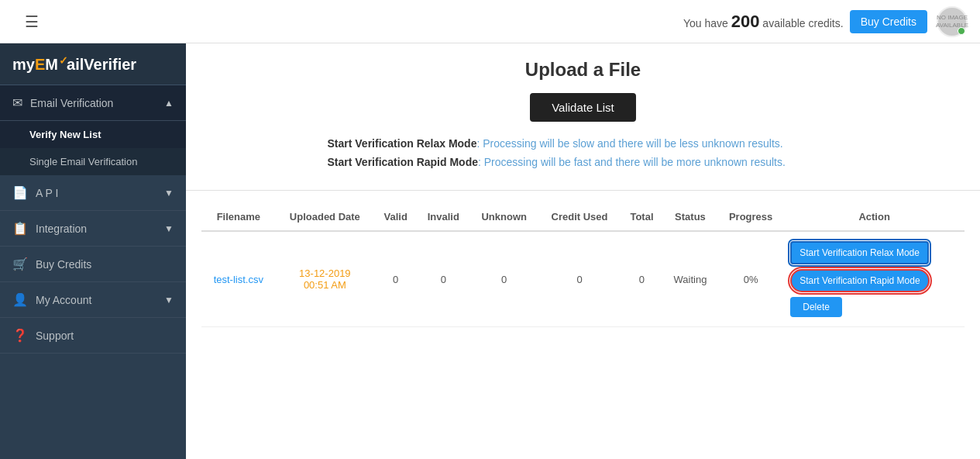  I want to click on integration-icon: 📋, so click(20, 228).